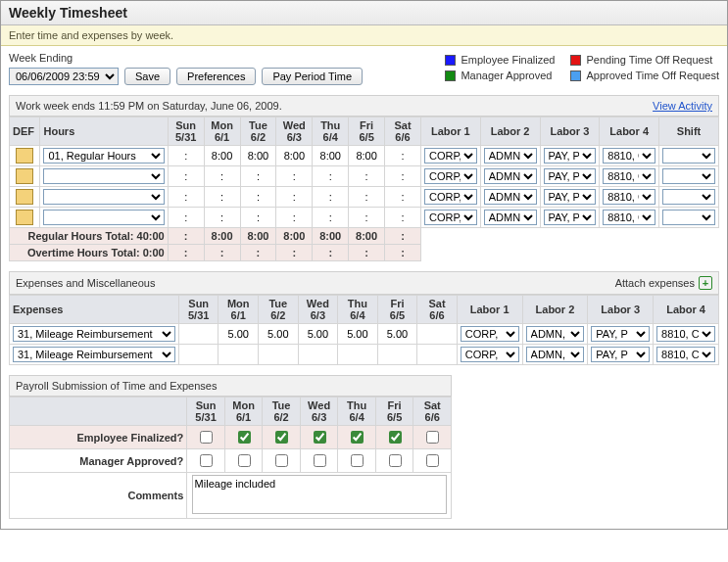 The image size is (728, 562). I want to click on emp-final-sun, so click(206, 437).